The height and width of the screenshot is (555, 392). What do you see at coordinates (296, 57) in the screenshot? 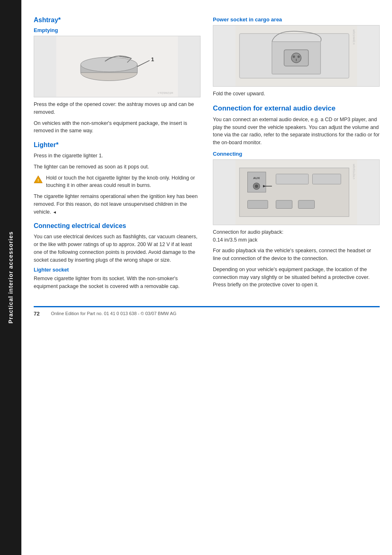
I see `power-socket-section: Power socket in cargo area` at bounding box center [296, 57].